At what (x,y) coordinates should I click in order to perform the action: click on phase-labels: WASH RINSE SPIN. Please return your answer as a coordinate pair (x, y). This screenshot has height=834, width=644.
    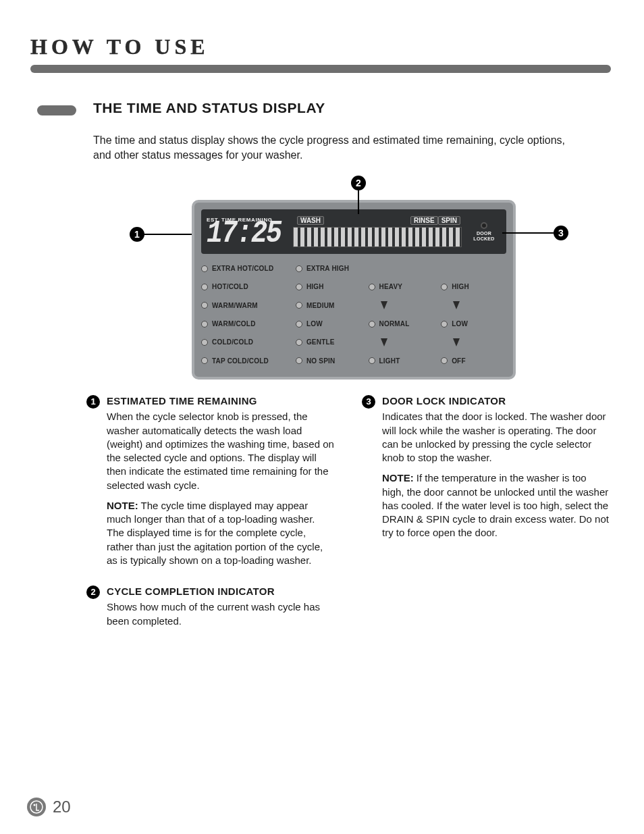
    Looking at the image, I should click on (377, 220).